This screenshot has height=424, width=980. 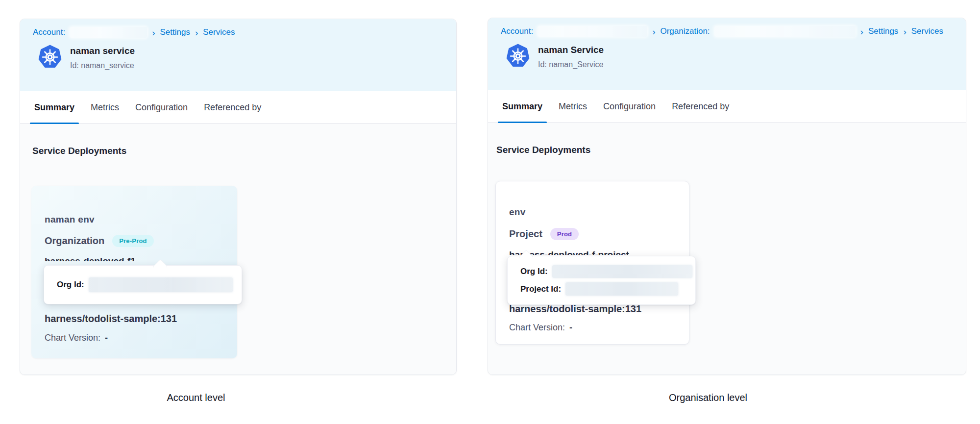 What do you see at coordinates (196, 398) in the screenshot?
I see `caption-account-level: Account level` at bounding box center [196, 398].